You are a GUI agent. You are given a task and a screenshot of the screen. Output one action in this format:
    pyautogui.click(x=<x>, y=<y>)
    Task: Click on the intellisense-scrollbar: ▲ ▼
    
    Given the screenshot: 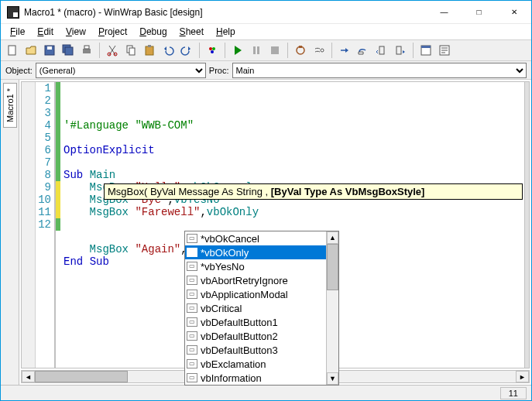 What is the action you would take?
    pyautogui.click(x=332, y=308)
    